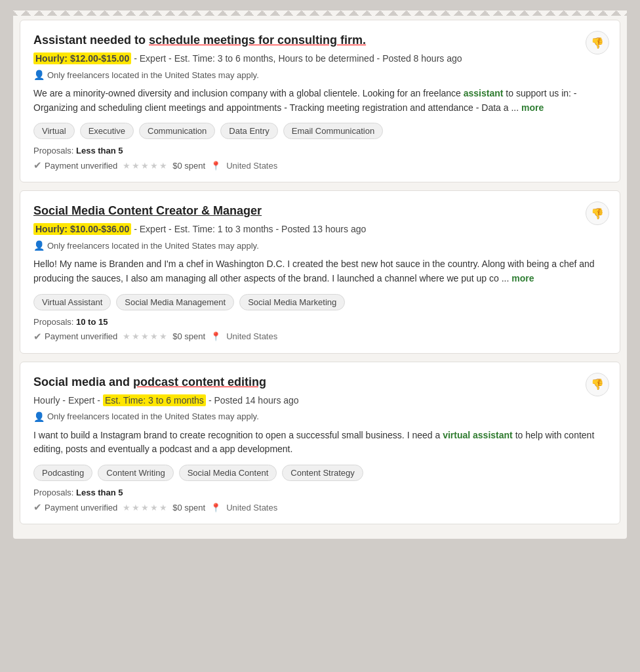 Image resolution: width=640 pixels, height=672 pixels. I want to click on stars-2: ★ ★ ★ ★ ★, so click(145, 336).